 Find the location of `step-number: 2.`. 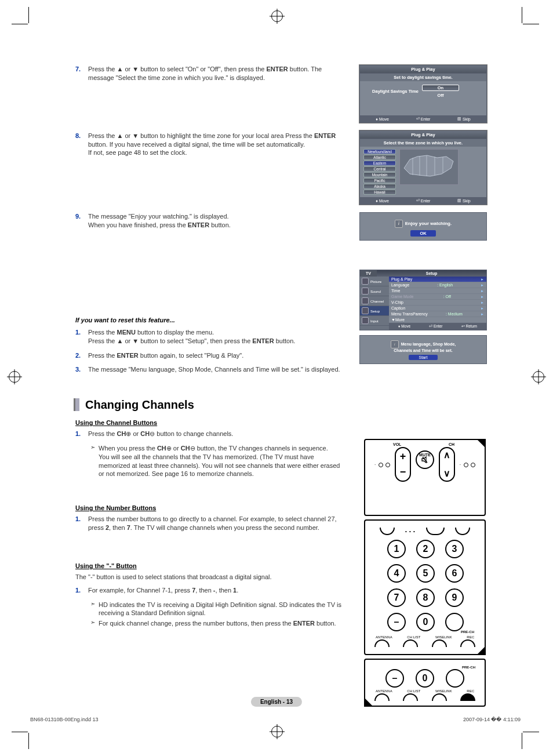

step-number: 2. is located at coordinates (82, 356).